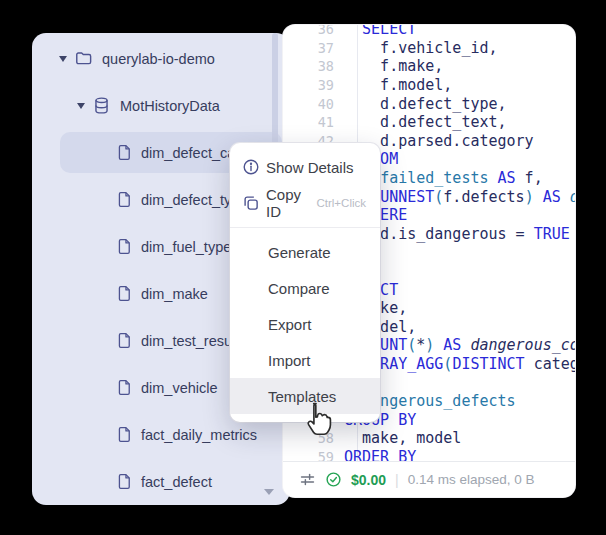 The height and width of the screenshot is (535, 606). Describe the element at coordinates (429, 66) in the screenshot. I see `code-line-38: 38 f.make,` at that location.